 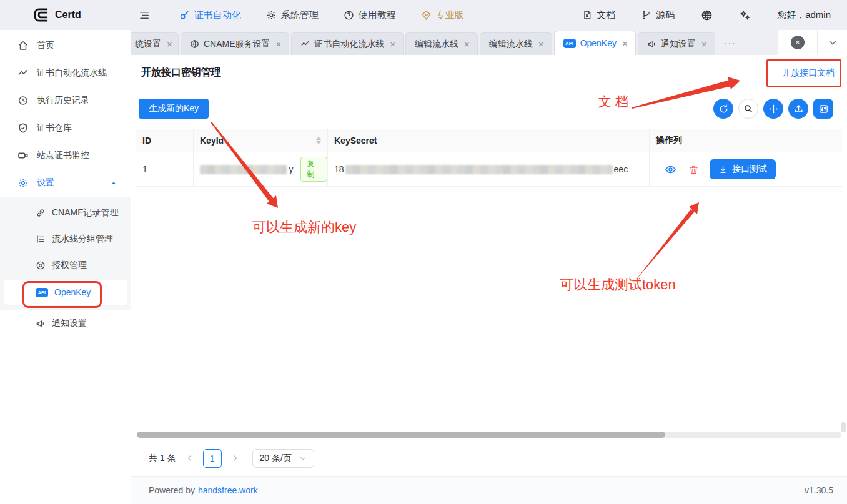 What do you see at coordinates (212, 141) in the screenshot?
I see `col-header-label: KeyId` at bounding box center [212, 141].